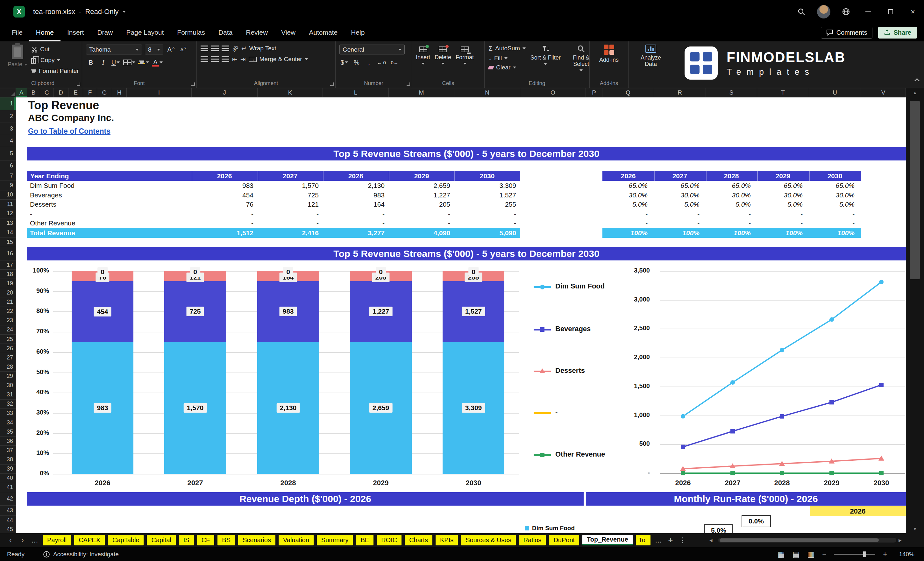  Describe the element at coordinates (356, 176) in the screenshot. I see `year-header-2028: 2028` at that location.